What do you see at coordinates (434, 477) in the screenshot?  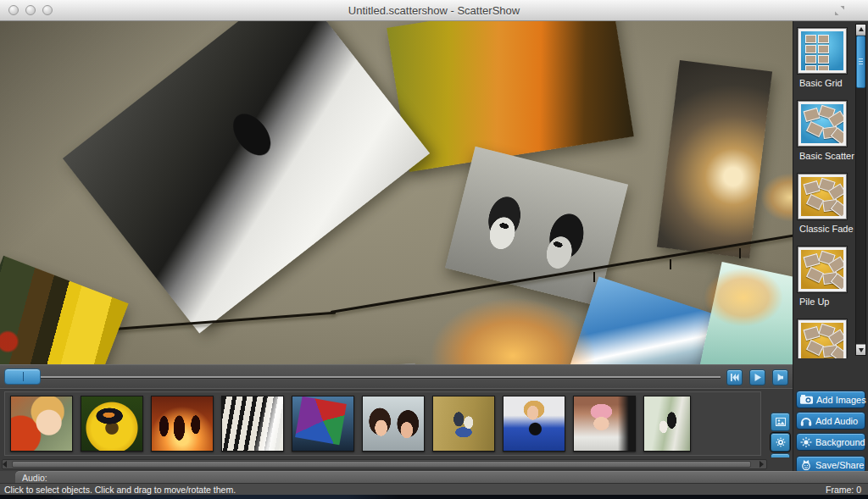 I see `audio-bar: Audio:` at bounding box center [434, 477].